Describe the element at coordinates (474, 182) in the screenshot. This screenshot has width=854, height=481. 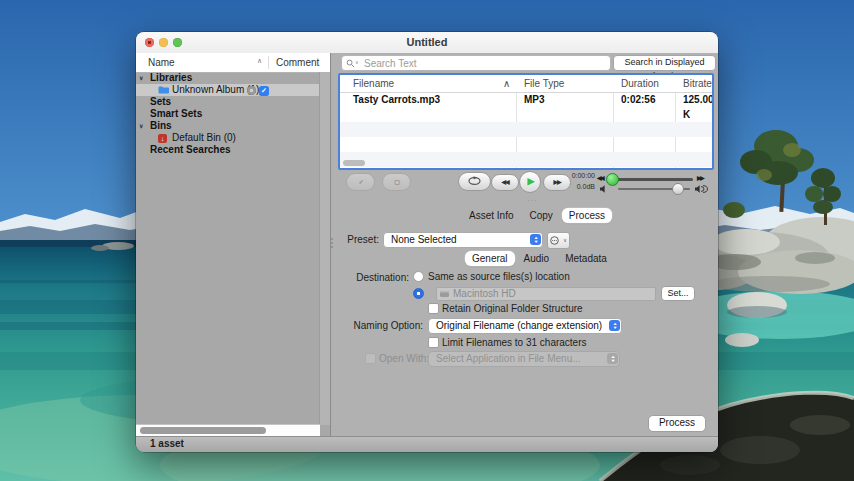
I see `loop-button` at that location.